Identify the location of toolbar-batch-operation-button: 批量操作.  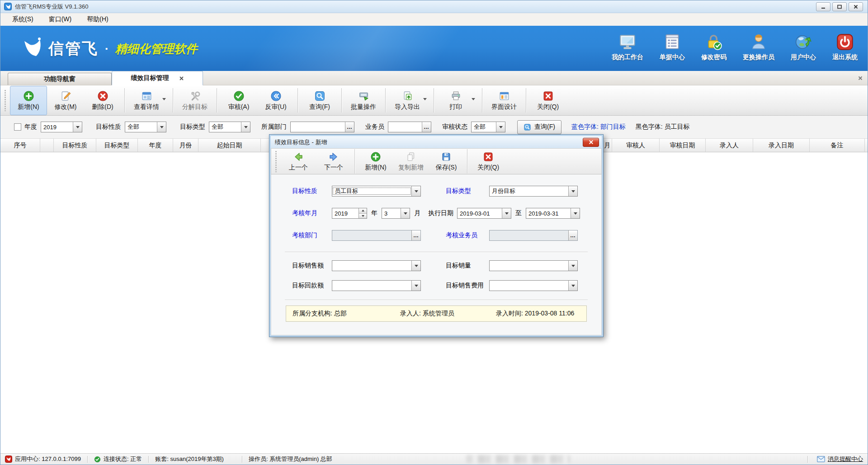
(363, 100).